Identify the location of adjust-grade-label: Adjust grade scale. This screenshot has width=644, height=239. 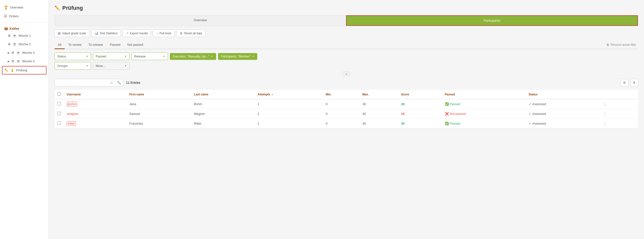
(74, 34).